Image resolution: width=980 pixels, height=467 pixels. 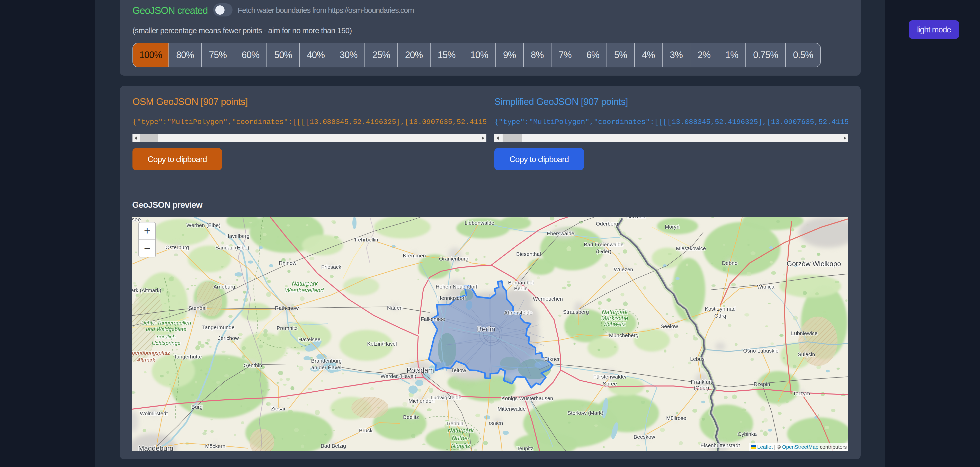 What do you see at coordinates (198, 308) in the screenshot?
I see `svg-text: Stendal` at bounding box center [198, 308].